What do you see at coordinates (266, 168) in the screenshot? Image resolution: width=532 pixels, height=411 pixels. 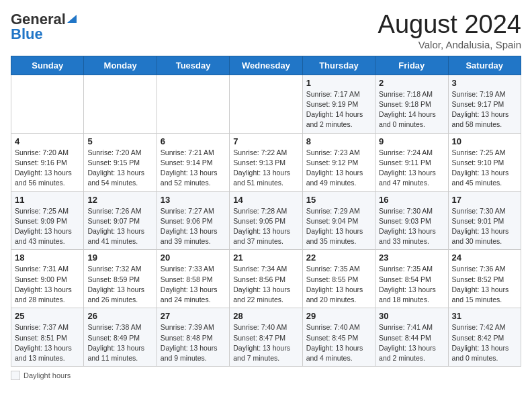 I see `day-info: Sunrise: 7:22 AM Sunset: 9:13 PM Dayligh…` at bounding box center [266, 168].